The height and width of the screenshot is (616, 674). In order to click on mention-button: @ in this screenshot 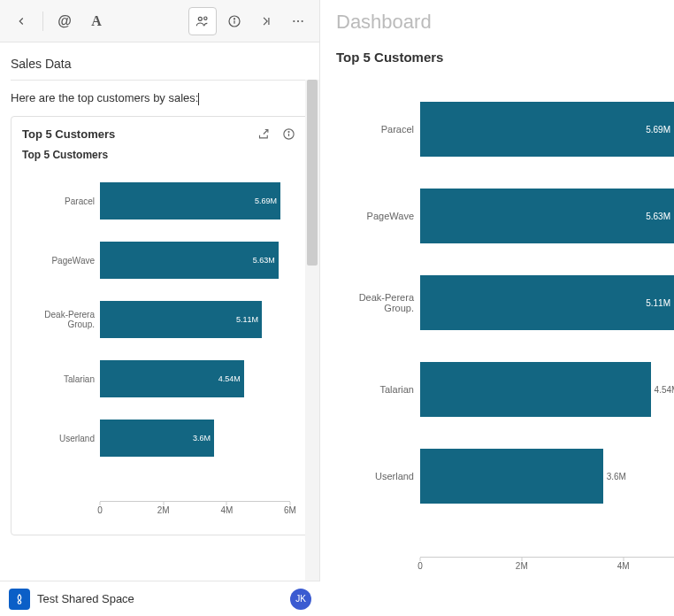, I will do `click(65, 21)`.